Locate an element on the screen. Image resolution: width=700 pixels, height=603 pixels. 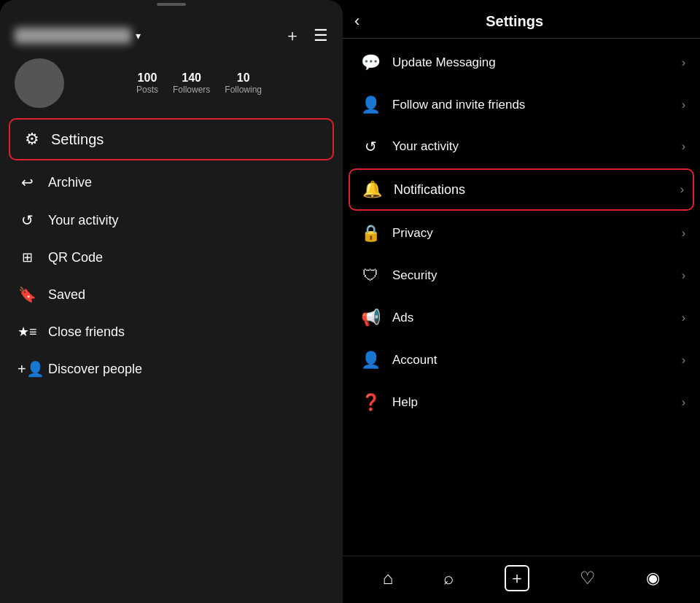
qr-label: QR Code is located at coordinates (76, 258).